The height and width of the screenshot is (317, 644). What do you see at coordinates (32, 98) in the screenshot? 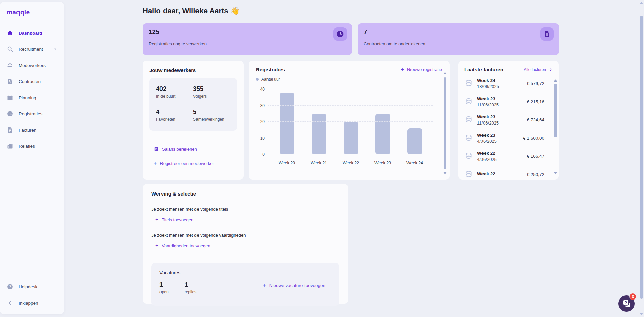
I see `sidebar-item-planning: Planning` at bounding box center [32, 98].